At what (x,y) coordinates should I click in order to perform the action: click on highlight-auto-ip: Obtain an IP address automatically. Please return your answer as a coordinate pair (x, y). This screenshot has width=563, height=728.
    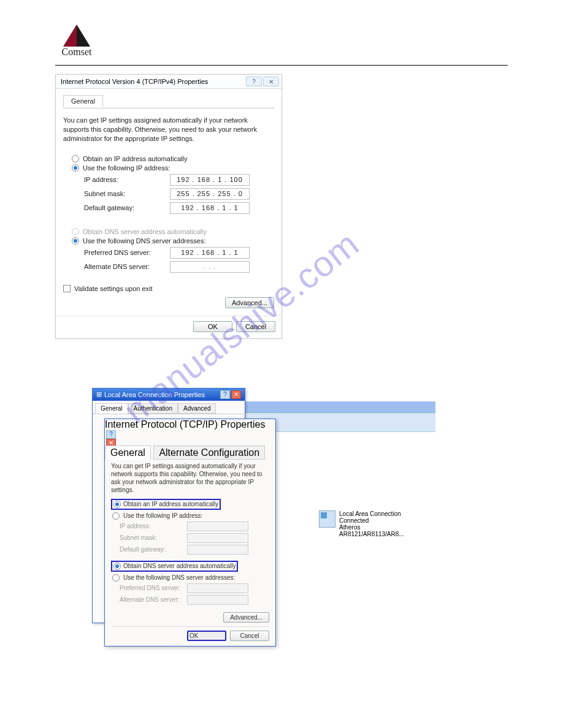
    Looking at the image, I should click on (166, 504).